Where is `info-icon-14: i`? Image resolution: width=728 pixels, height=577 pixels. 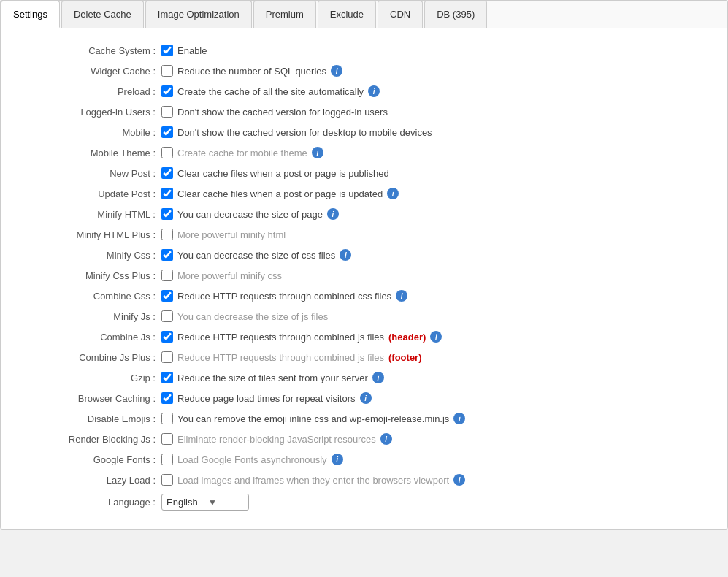 info-icon-14: i is located at coordinates (436, 337).